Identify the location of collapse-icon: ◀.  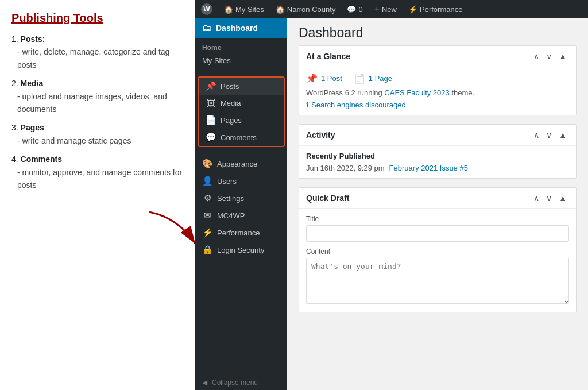
(204, 383).